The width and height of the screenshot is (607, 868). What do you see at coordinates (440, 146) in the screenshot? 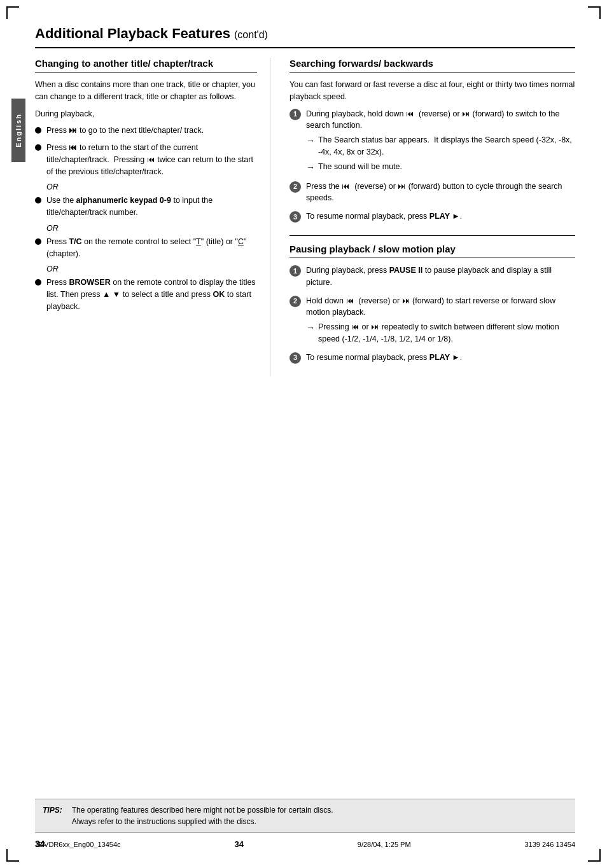
I see `arrow-item-1a: → The Search status bar appears. It disp…` at bounding box center [440, 146].